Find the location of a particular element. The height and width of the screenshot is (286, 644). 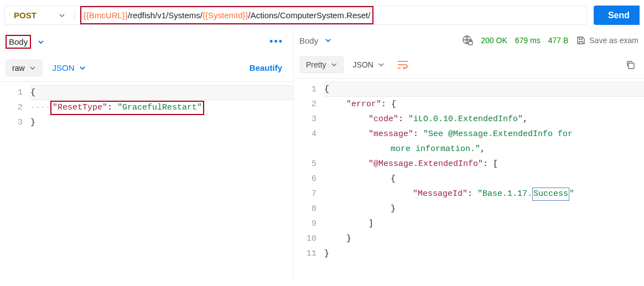

status-code: 200 OK is located at coordinates (494, 40).